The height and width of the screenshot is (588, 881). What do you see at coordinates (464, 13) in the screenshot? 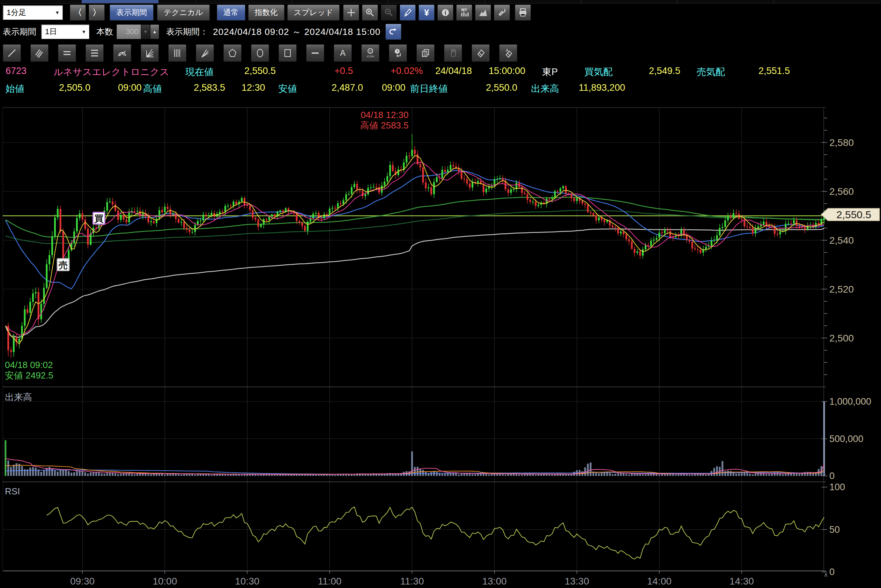
I see `my-chart-button: MY` at bounding box center [464, 13].